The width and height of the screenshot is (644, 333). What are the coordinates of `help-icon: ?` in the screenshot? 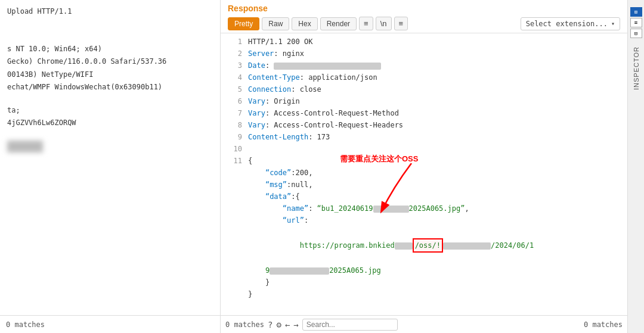 It's located at (270, 325).